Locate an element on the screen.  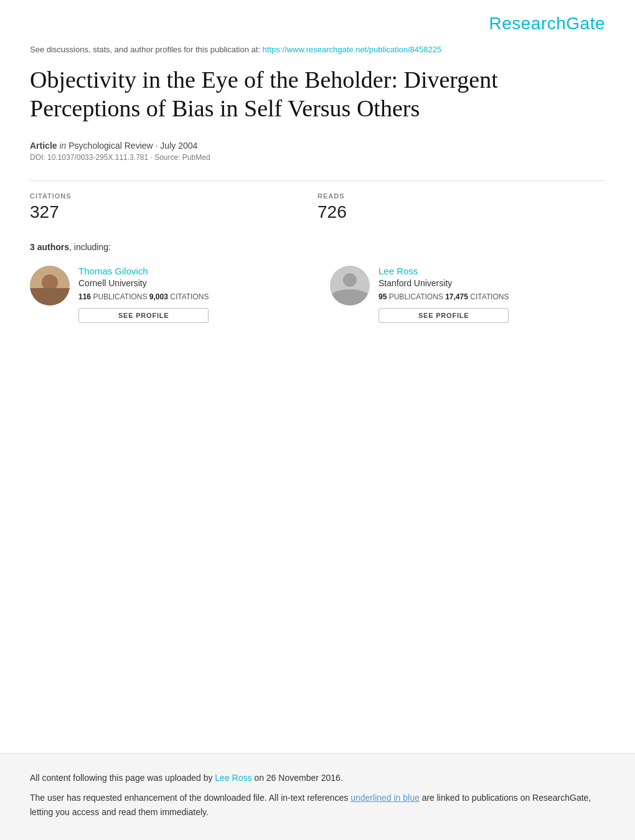
authors-count: 3 authors is located at coordinates (50, 247).